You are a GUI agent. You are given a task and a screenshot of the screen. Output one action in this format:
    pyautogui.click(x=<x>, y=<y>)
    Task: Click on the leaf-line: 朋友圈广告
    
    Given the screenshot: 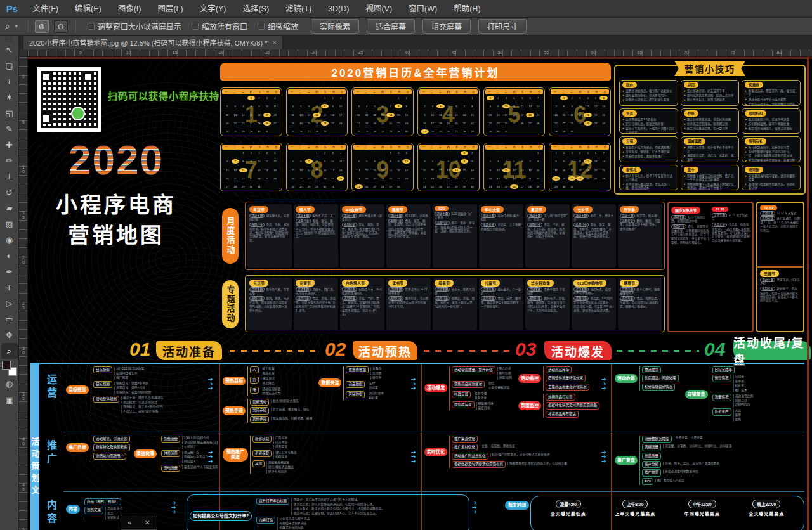 What is the action you would take?
    pyautogui.click(x=195, y=453)
    